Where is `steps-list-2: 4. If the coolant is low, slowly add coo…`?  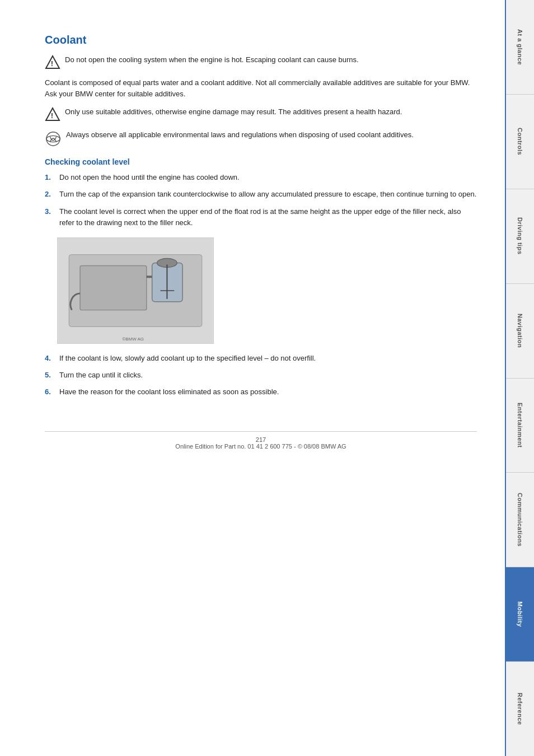
steps-list-2: 4. If the coolant is low, slowly add coo… is located at coordinates (261, 375).